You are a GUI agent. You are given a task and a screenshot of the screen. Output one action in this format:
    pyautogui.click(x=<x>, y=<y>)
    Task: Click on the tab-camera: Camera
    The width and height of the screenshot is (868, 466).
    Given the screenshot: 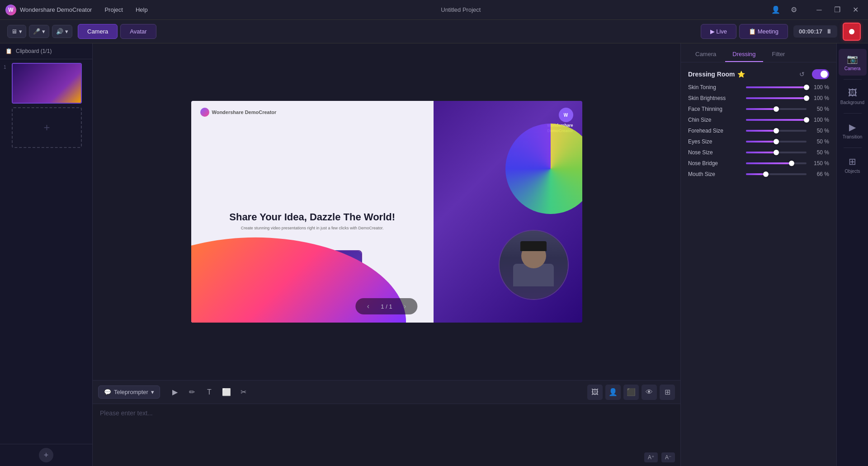 What is the action you would take?
    pyautogui.click(x=706, y=54)
    